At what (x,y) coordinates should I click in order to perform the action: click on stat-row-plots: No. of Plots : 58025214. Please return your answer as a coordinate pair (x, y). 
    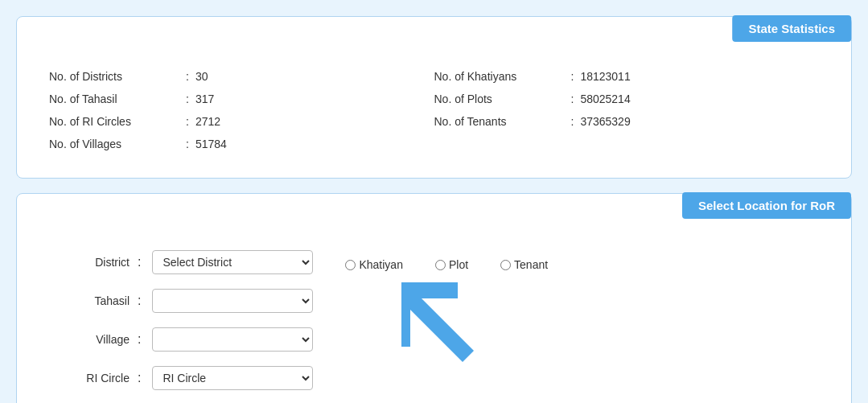
    Looking at the image, I should click on (627, 99).